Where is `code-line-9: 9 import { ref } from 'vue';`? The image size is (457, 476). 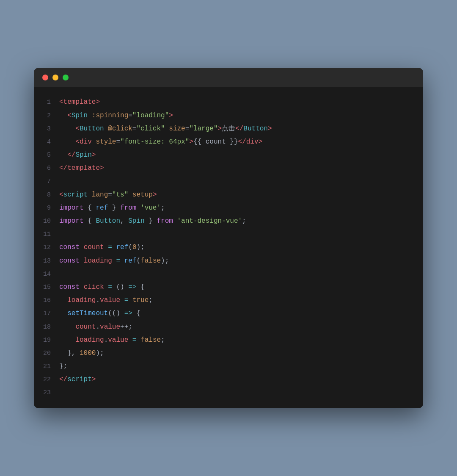 code-line-9: 9 import { ref } from 'vue'; is located at coordinates (228, 208).